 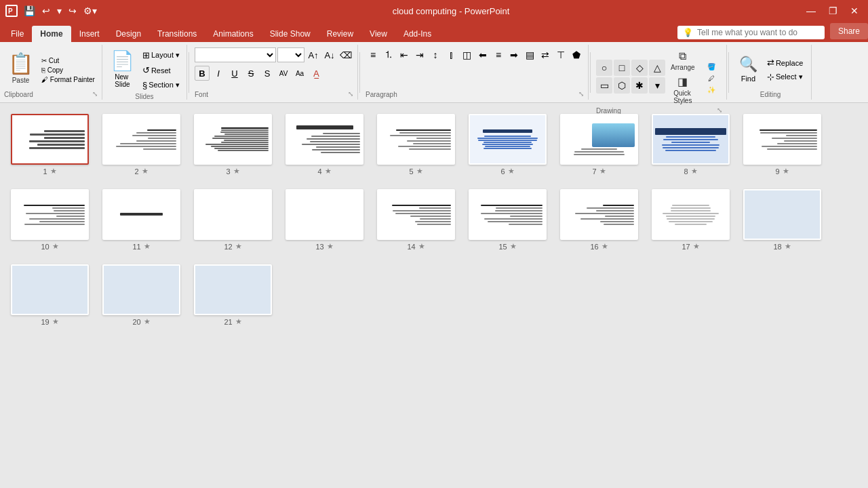 I want to click on slide-star-19: ★, so click(x=56, y=321).